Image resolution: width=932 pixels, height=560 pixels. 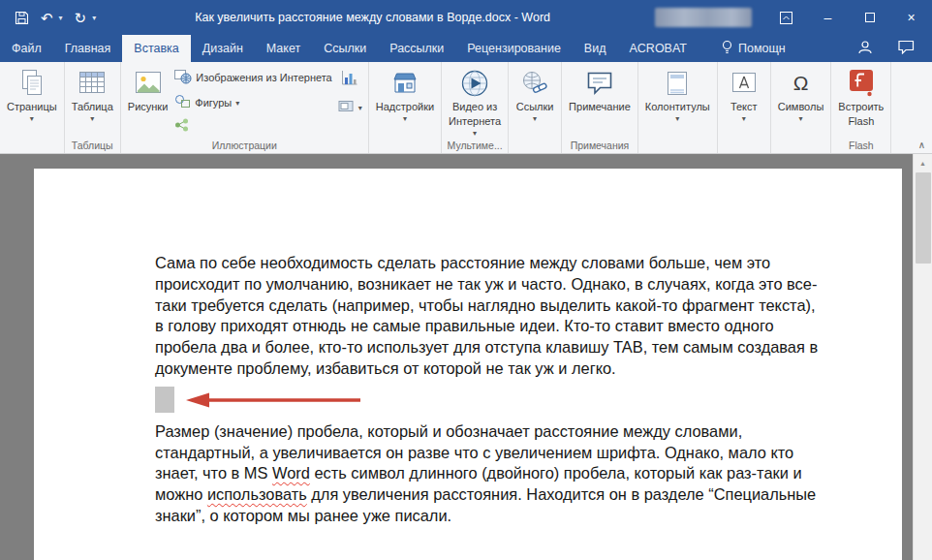 What do you see at coordinates (860, 96) in the screenshot?
I see `embed-flash-button: Встроить Flash` at bounding box center [860, 96].